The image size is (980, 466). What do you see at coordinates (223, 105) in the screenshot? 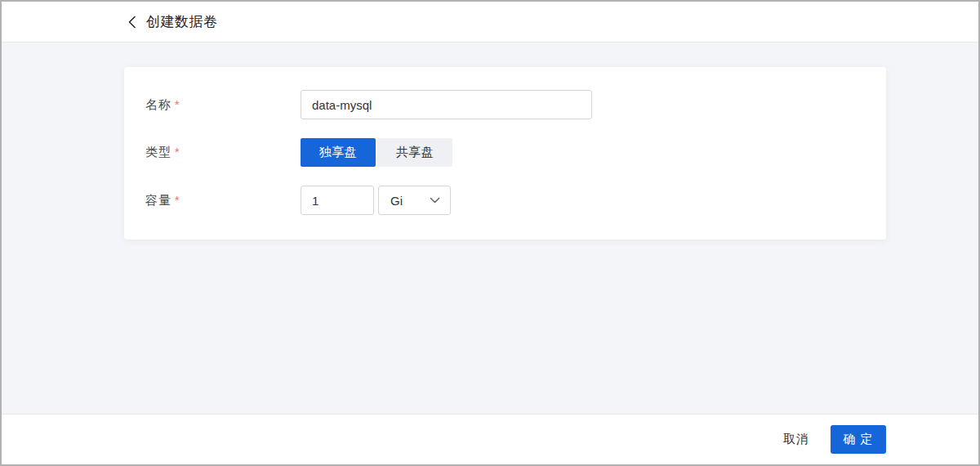
I see `name-label: 名称*` at bounding box center [223, 105].